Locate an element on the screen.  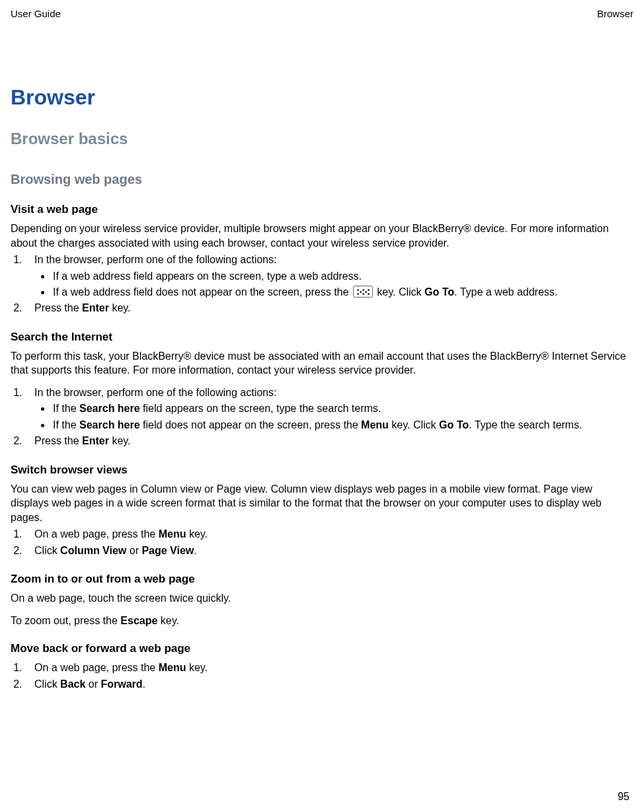
switch-step-2: Click Column View or Page View. is located at coordinates (329, 551).